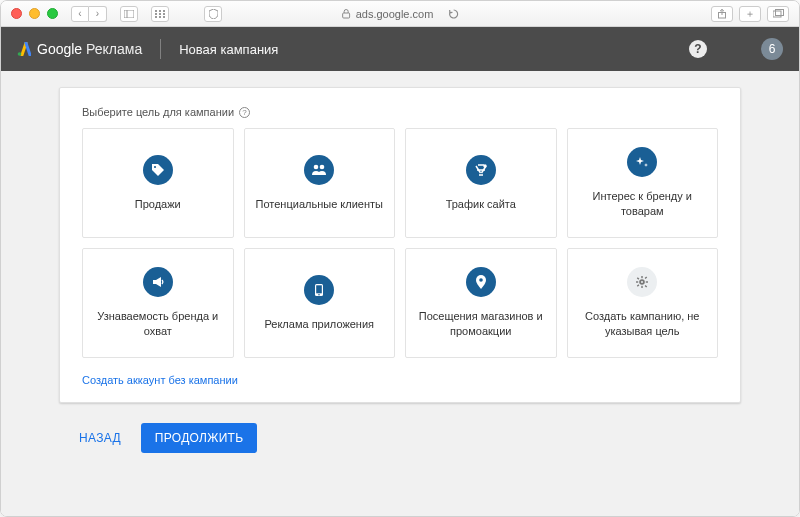 Image resolution: width=800 pixels, height=517 pixels. I want to click on leads-icon, so click(319, 170).